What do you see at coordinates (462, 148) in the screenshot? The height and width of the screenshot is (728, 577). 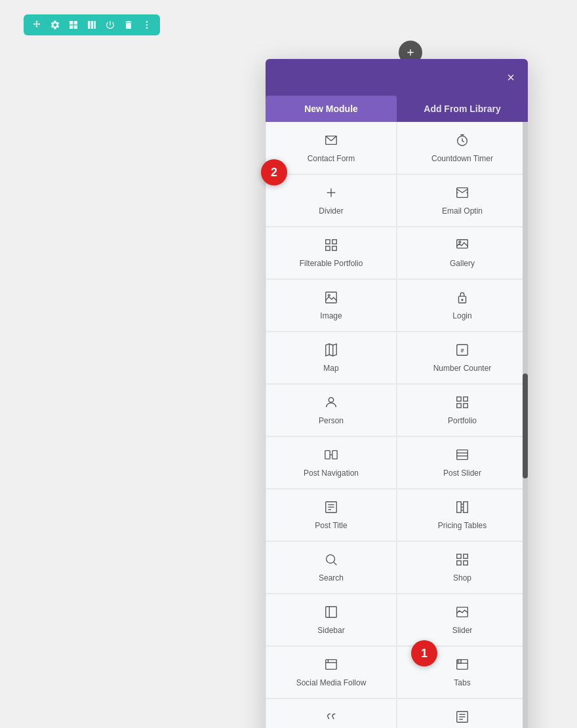 I see `module-item-countdown-timer: Countdown Timer` at bounding box center [462, 148].